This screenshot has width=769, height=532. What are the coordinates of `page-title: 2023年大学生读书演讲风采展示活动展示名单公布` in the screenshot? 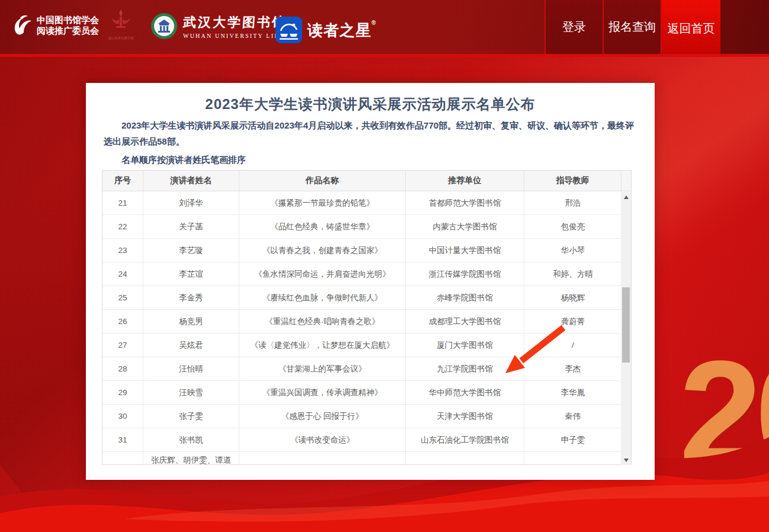 It's located at (370, 104).